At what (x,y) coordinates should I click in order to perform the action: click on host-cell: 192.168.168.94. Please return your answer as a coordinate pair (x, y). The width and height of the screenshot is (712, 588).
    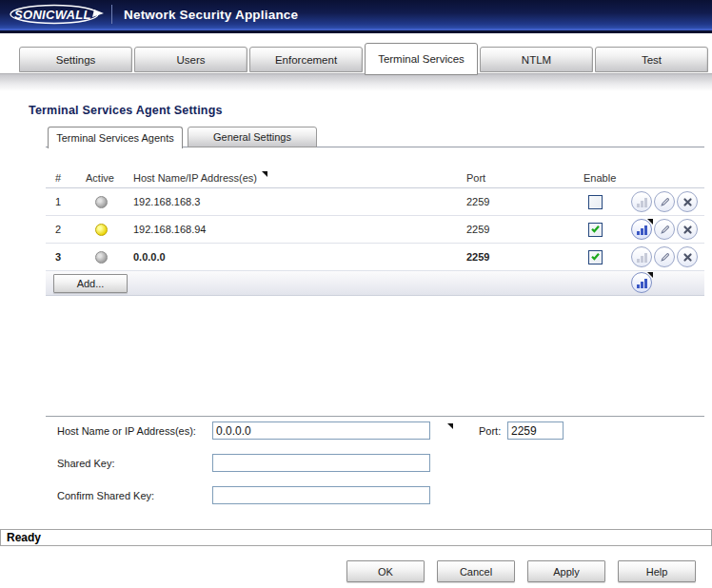
    Looking at the image, I should click on (299, 229).